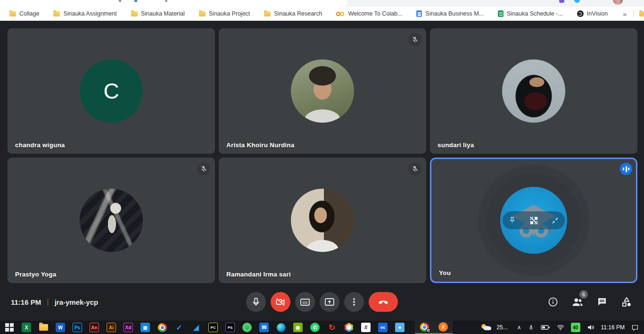 This screenshot has width=644, height=334. What do you see at coordinates (213, 327) in the screenshot?
I see `pycharm-icon: PC` at bounding box center [213, 327].